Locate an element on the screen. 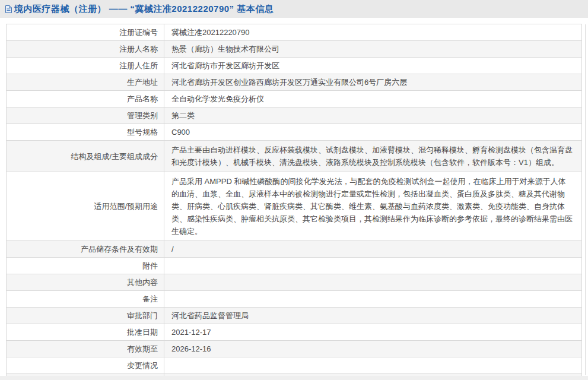 Image resolution: width=588 pixels, height=380 pixels. table-row-storage-validity: 产品储存条件及有效期 / is located at coordinates (294, 249).